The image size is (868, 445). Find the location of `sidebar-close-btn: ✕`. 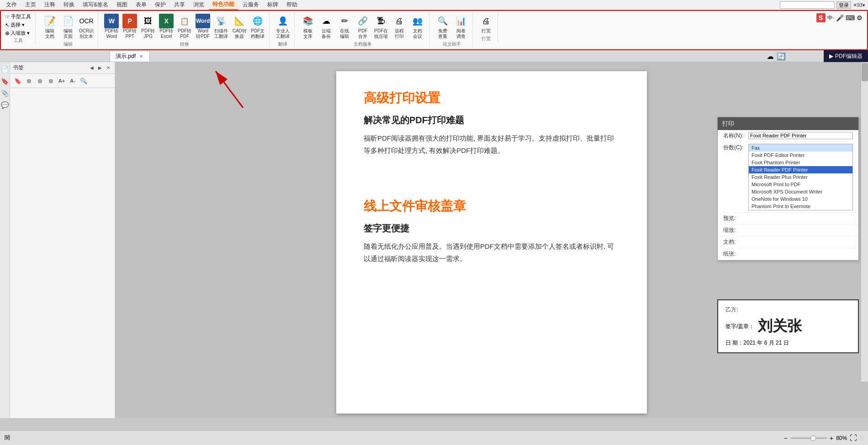

sidebar-close-btn: ✕ is located at coordinates (108, 68).